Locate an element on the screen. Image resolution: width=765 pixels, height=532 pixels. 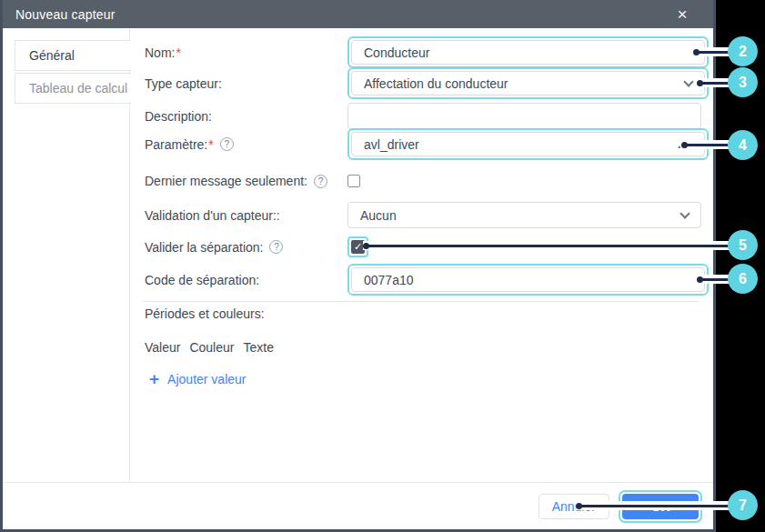
add-value-label: Ajouter valeur is located at coordinates (206, 379).